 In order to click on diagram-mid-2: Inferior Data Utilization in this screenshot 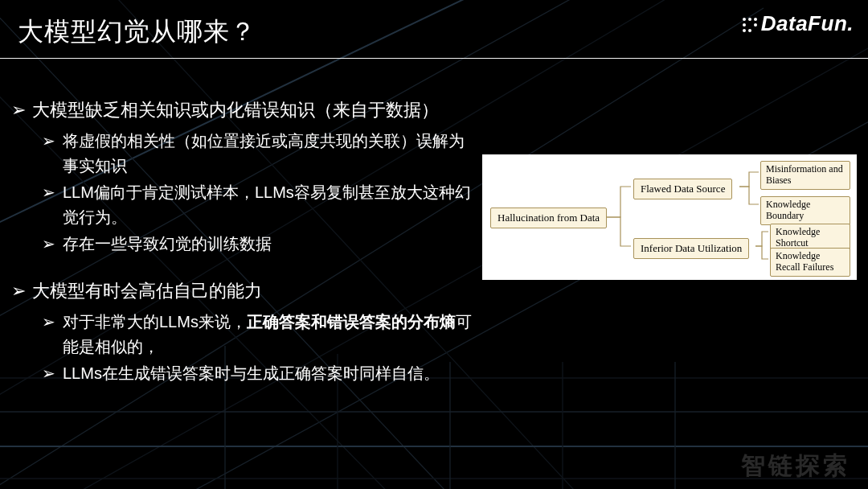, I will do `click(691, 249)`.